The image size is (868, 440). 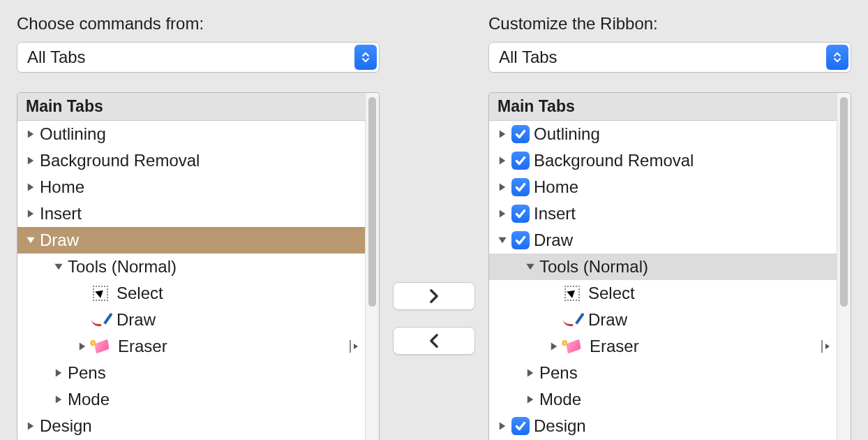 What do you see at coordinates (198, 57) in the screenshot?
I see `choose-commands-select: All Tabs` at bounding box center [198, 57].